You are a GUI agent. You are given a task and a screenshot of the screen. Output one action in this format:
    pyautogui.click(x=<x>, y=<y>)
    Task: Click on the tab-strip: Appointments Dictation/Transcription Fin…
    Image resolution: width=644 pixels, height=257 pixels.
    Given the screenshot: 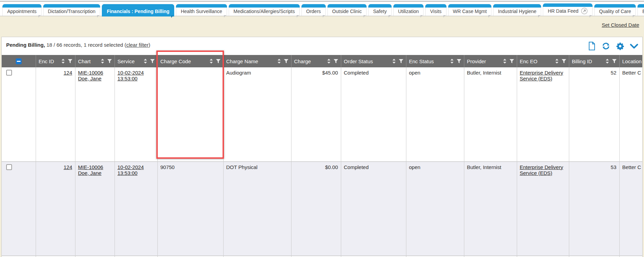 What is the action you would take?
    pyautogui.click(x=322, y=8)
    